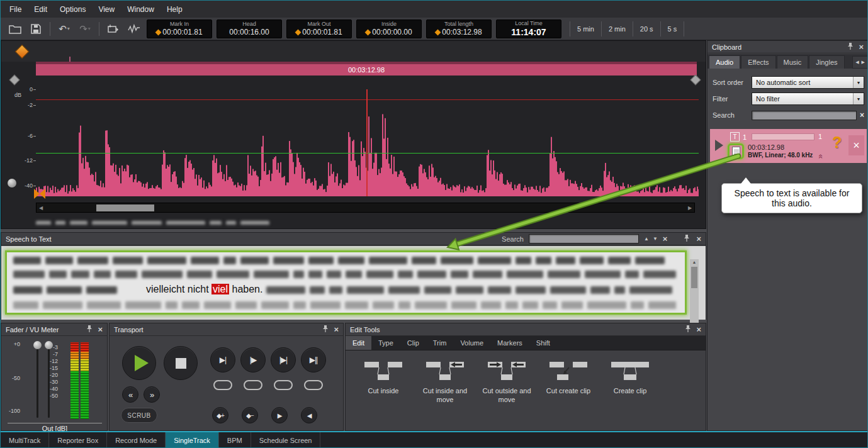  I want to click on menu-window: Window, so click(141, 9).